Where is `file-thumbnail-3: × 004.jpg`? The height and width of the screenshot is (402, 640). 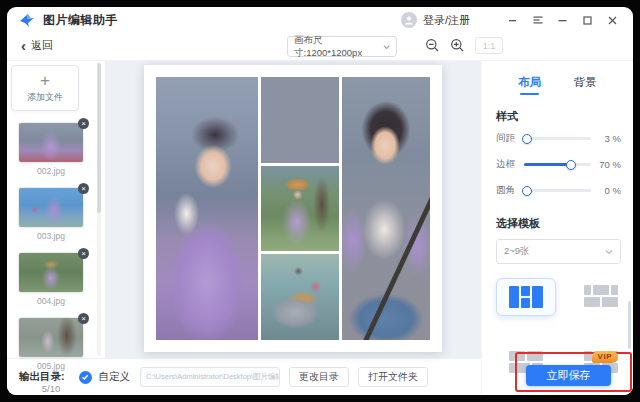 file-thumbnail-3: × 004.jpg is located at coordinates (51, 280).